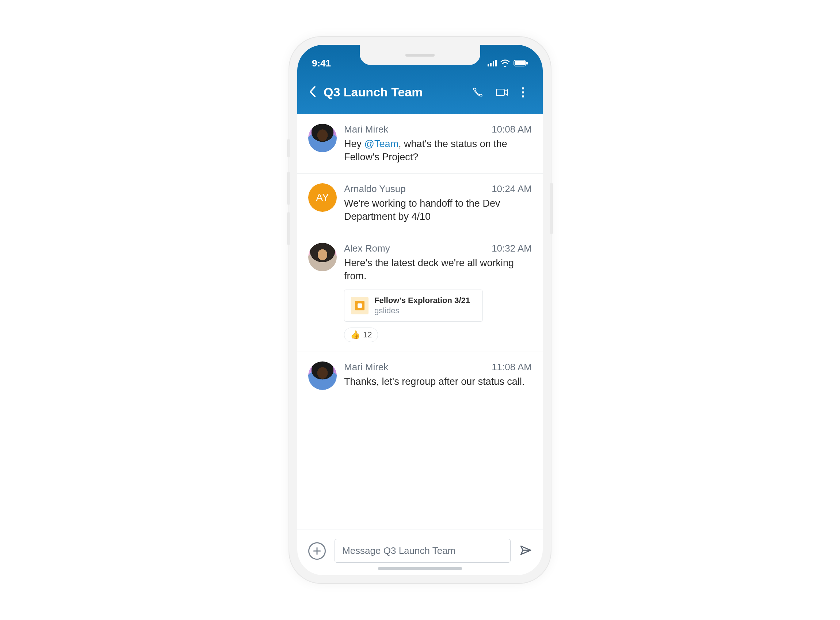  I want to click on cellular-signal-icon, so click(492, 63).